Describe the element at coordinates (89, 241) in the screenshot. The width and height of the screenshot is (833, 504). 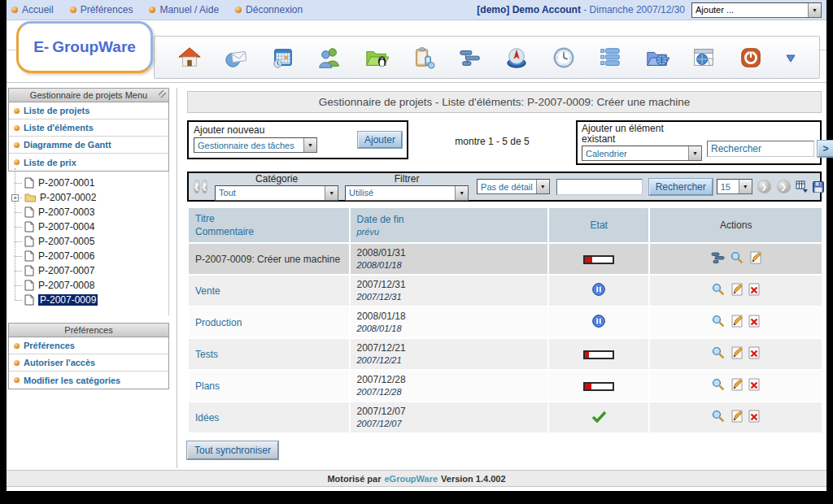
I see `tree-item: P-2007-0005` at that location.